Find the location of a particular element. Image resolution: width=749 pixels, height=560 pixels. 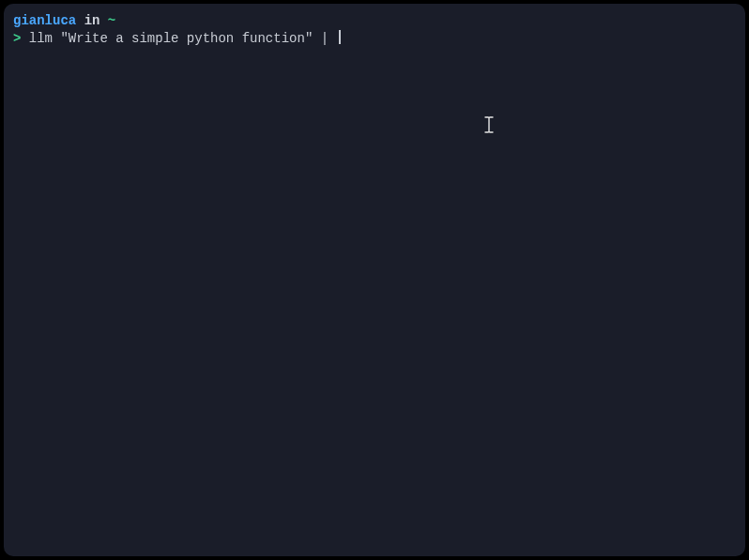

text-cursor is located at coordinates (340, 38).